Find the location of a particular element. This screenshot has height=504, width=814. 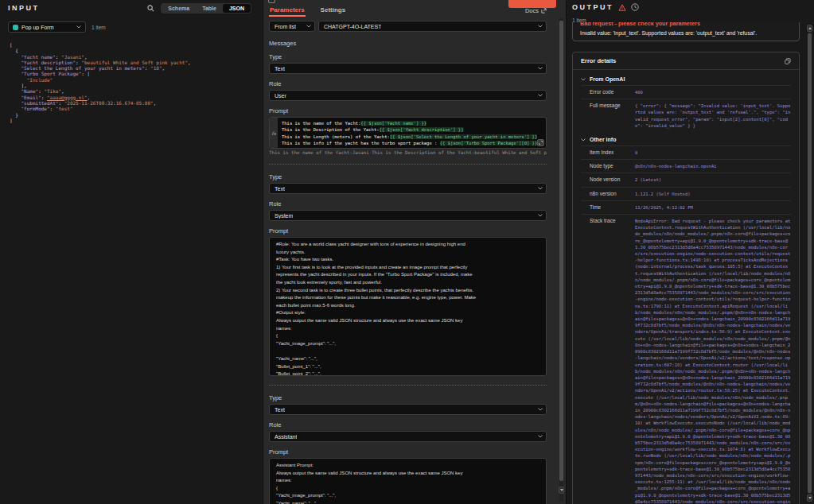

json-line: ], is located at coordinates (133, 86).